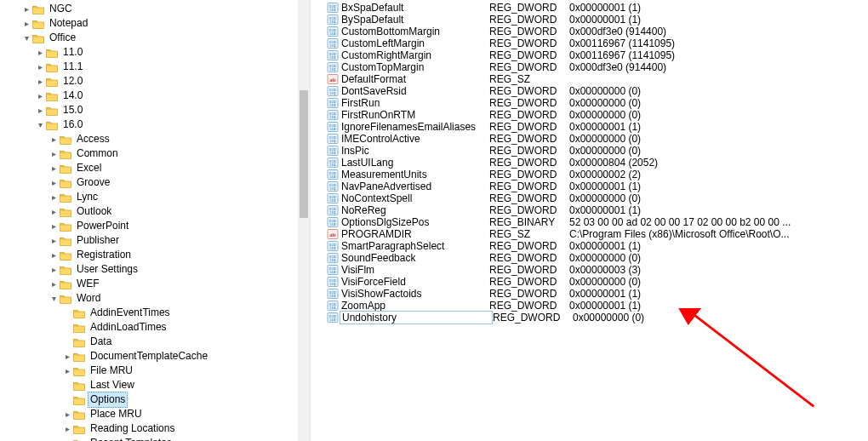 The image size is (868, 441). Describe the element at coordinates (597, 115) in the screenshot. I see `value-row: 011 110 0 1 FirstRunOnRTMREG_DWORD0x0000…` at that location.